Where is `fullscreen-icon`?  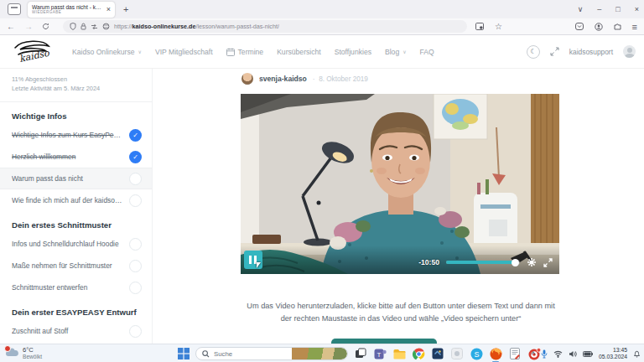
fullscreen-icon is located at coordinates (548, 263).